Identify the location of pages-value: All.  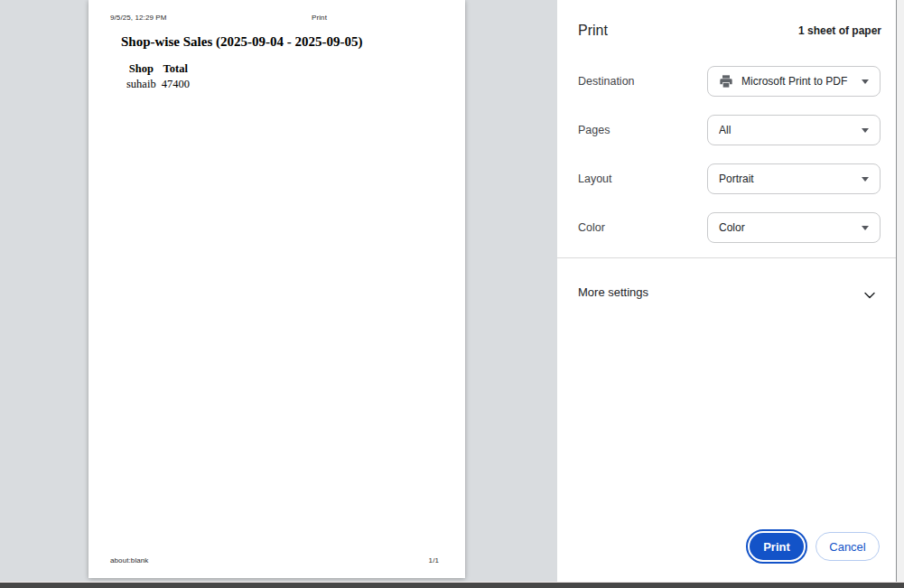
(788, 130).